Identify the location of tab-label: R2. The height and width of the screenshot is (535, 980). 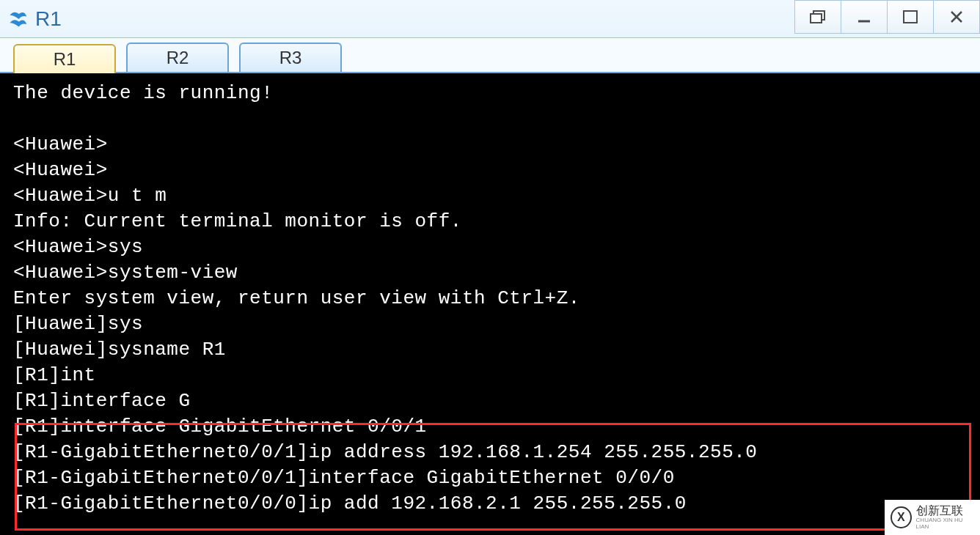
(178, 58).